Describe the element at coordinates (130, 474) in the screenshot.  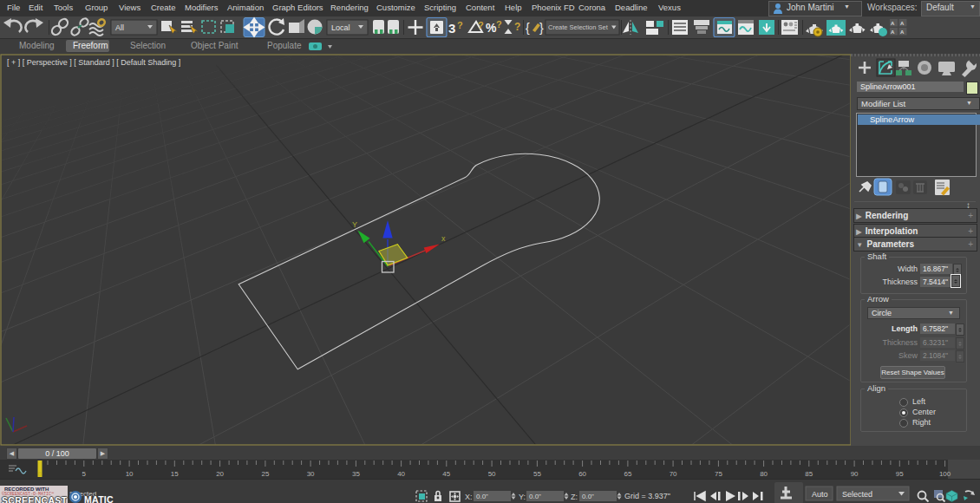
I see `svg-text: 10` at that location.